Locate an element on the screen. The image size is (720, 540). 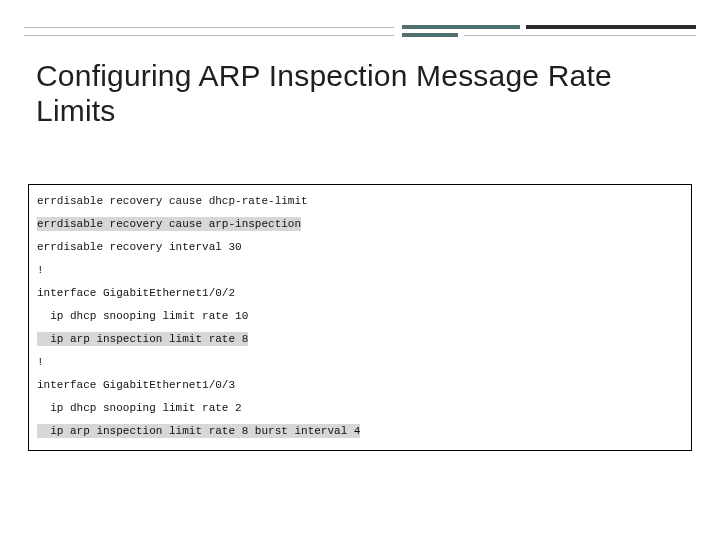
code-text: ip dhcp snooping limit rate 2 is located at coordinates (140, 408).